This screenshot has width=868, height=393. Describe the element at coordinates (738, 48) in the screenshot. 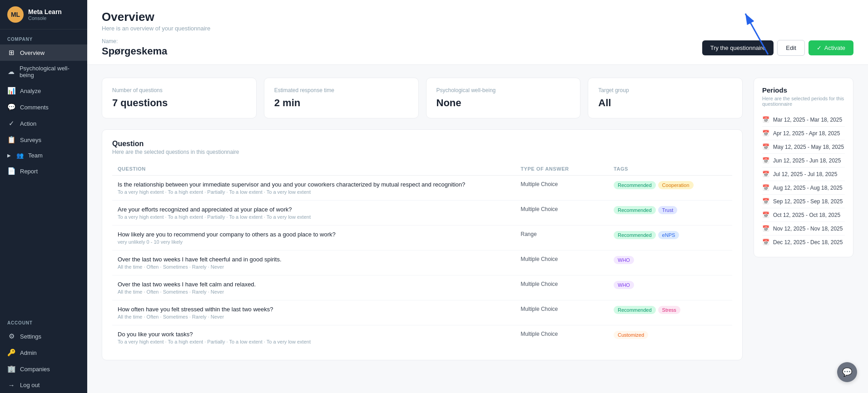

I see `try-questionnaire-button: Try the questionnaire` at that location.